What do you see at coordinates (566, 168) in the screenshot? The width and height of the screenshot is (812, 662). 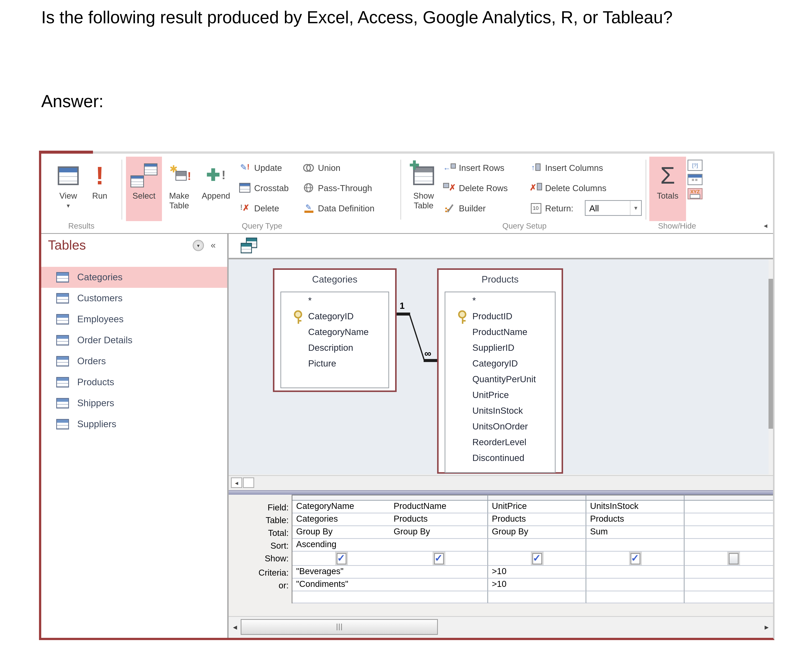 I see `insert-columns-button: ↑ Insert Columns` at bounding box center [566, 168].